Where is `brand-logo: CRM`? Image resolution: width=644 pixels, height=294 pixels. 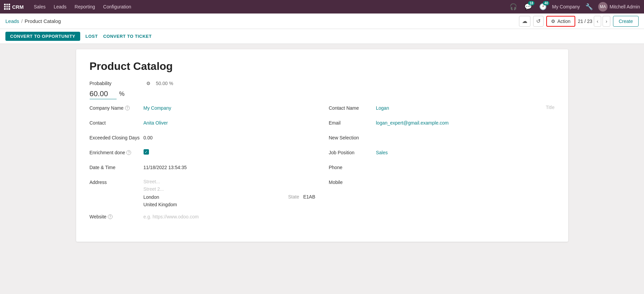 brand-logo: CRM is located at coordinates (17, 7).